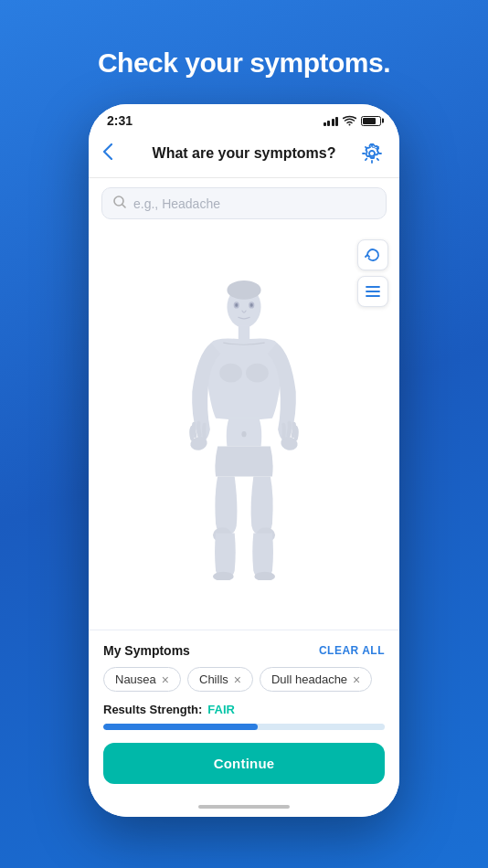  I want to click on search-placeholder: e.g., Headache, so click(177, 204).